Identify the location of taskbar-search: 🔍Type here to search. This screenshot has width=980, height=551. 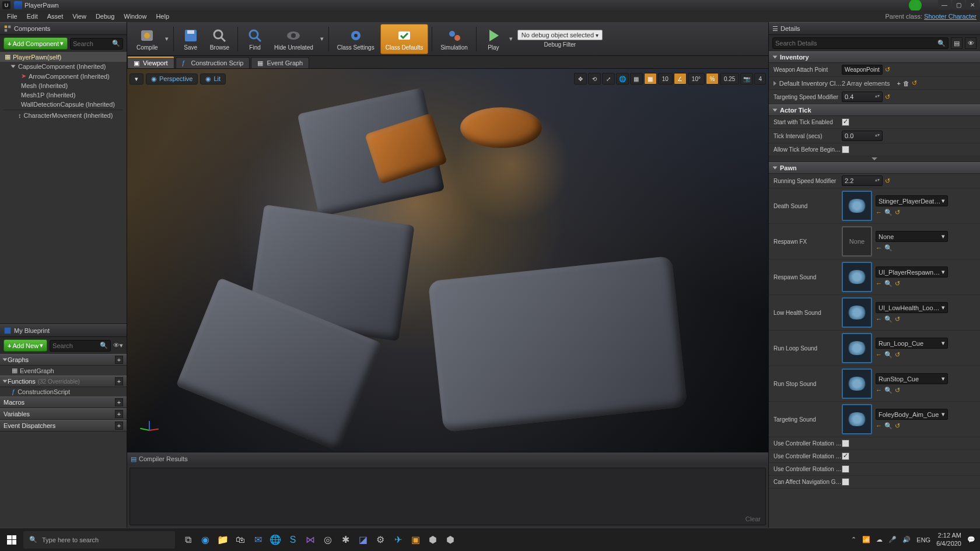
(99, 540).